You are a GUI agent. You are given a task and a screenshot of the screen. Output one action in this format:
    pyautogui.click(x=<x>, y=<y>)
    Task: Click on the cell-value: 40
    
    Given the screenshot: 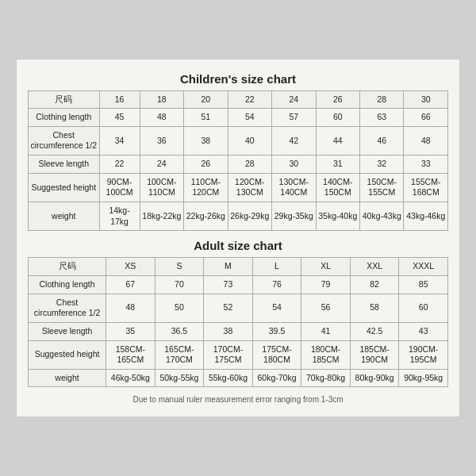 What is the action you would take?
    pyautogui.click(x=249, y=140)
    